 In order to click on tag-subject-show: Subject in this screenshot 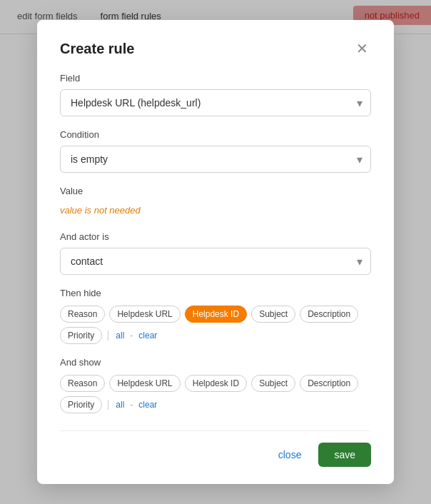, I will do `click(273, 383)`.